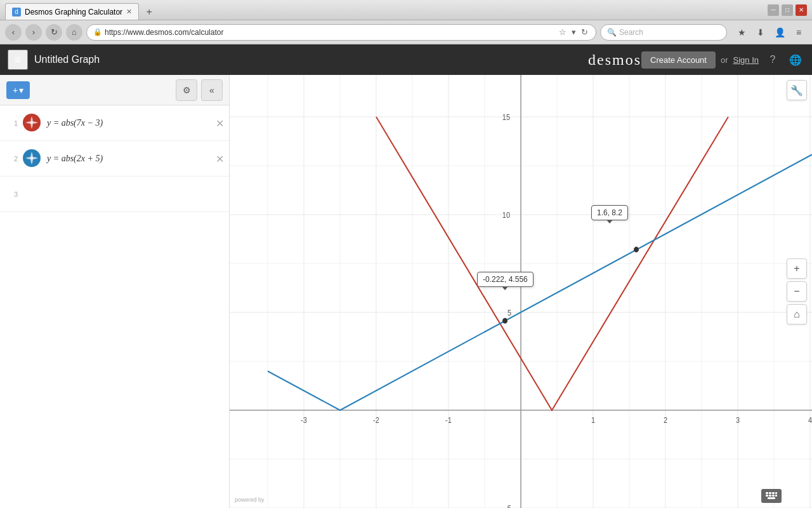  Describe the element at coordinates (15, 90) in the screenshot. I see `plus-icon: +` at that location.